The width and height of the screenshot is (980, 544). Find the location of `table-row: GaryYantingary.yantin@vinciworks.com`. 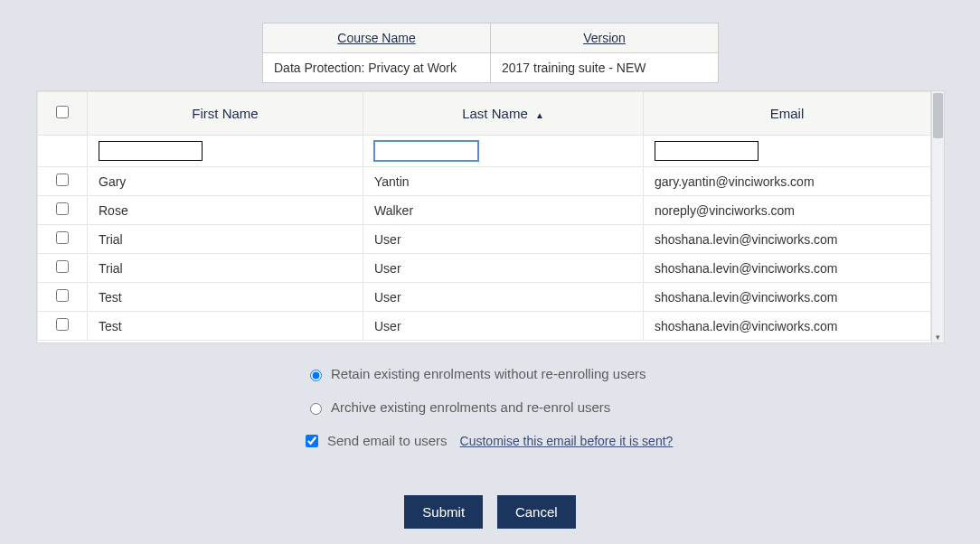

table-row: GaryYantingary.yantin@vinciworks.com is located at coordinates (485, 182).